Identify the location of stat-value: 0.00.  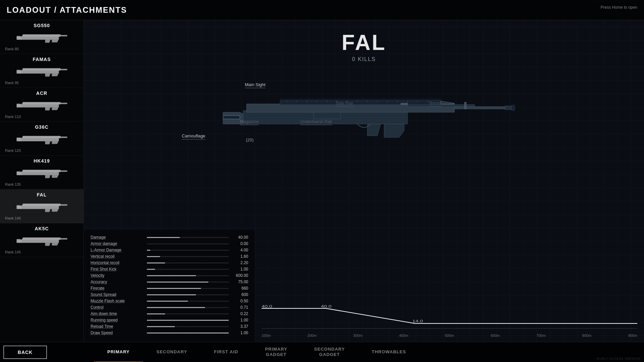
(240, 244).